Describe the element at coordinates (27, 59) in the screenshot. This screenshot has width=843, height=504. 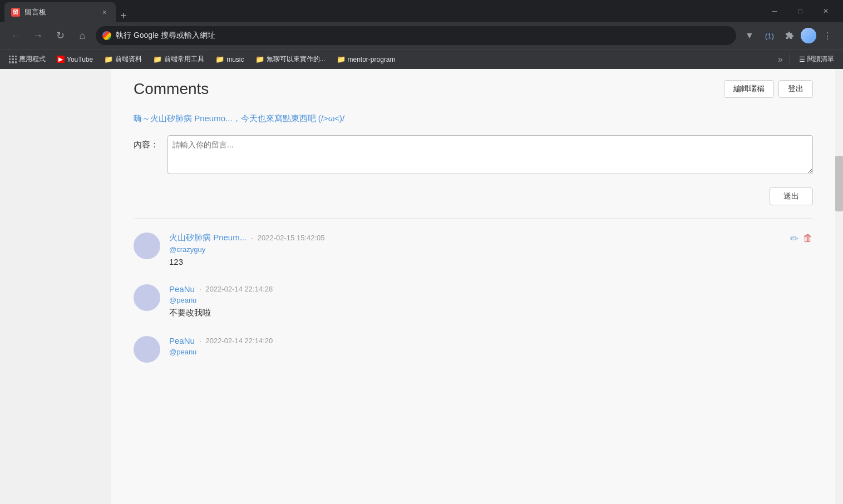
I see `bookmark-apps: 應用程式` at that location.